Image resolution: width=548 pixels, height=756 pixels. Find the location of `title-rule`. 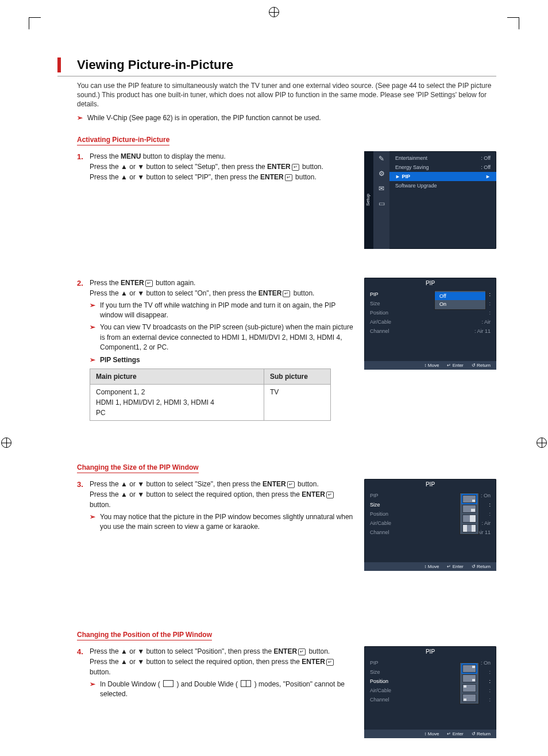

title-rule is located at coordinates (277, 76).